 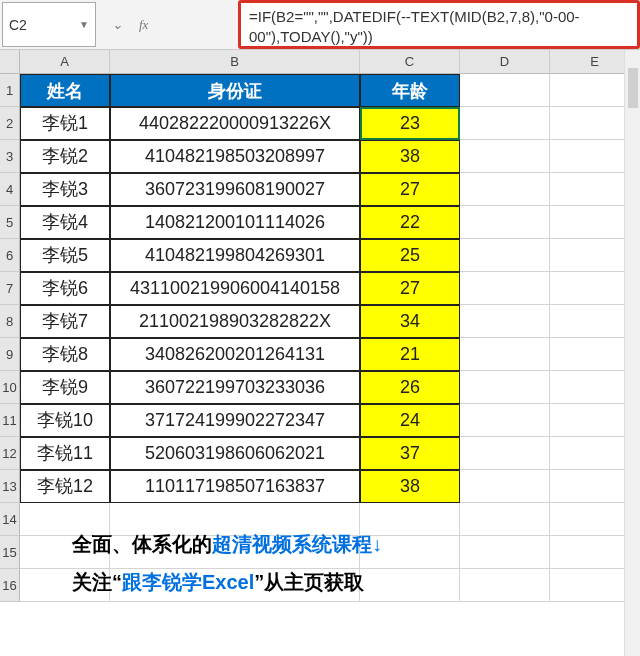 What do you see at coordinates (235, 90) in the screenshot?
I see `table-header-B: 身份证` at bounding box center [235, 90].